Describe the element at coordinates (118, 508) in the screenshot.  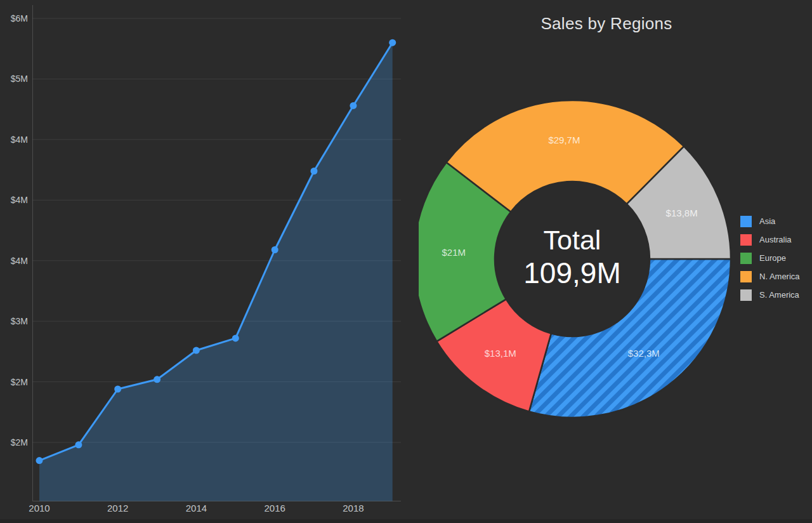
I see `x-axis-label: 2012` at that location.